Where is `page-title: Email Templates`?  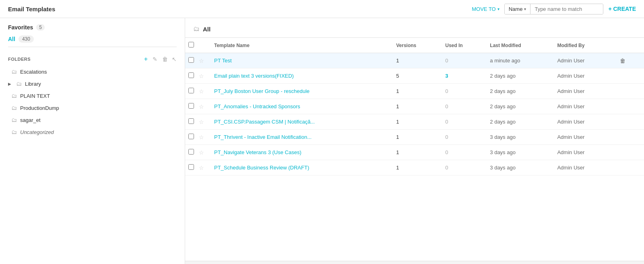 page-title: Email Templates is located at coordinates (31, 9).